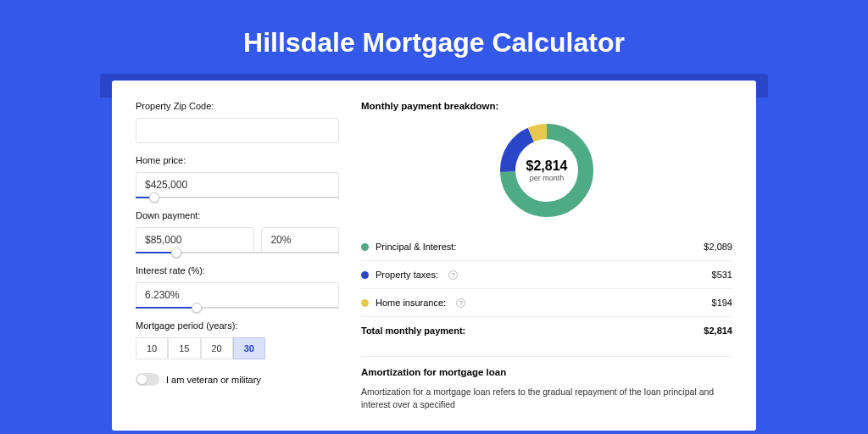 The image size is (868, 434). I want to click on zip-label: Property Zip Code:, so click(237, 106).